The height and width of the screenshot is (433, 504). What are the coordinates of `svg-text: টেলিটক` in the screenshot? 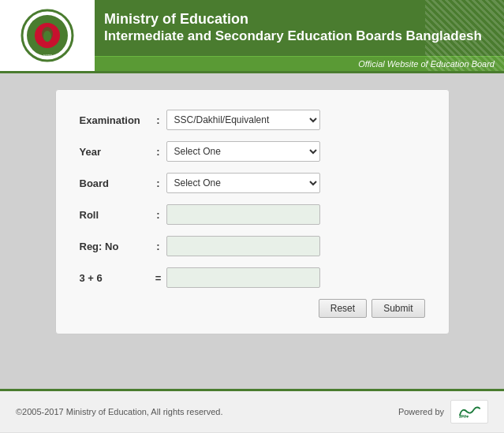 It's located at (464, 416).